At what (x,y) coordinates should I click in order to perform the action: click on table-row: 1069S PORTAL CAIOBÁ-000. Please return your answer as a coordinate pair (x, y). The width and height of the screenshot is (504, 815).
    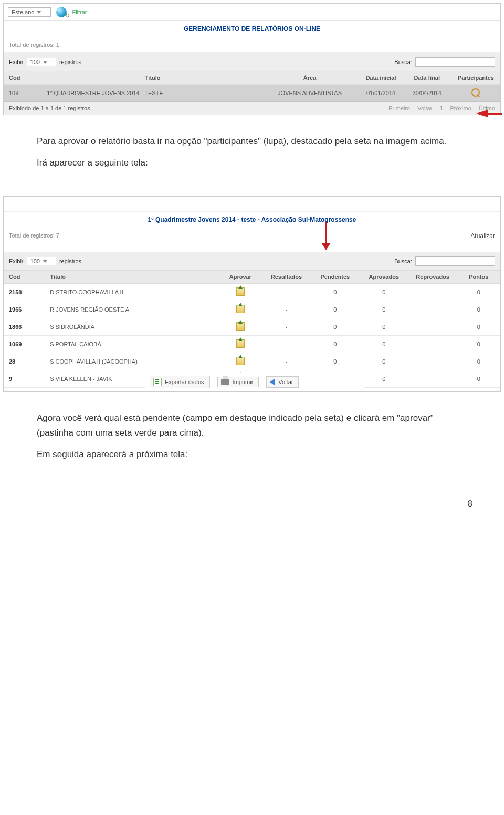
    Looking at the image, I should click on (252, 345).